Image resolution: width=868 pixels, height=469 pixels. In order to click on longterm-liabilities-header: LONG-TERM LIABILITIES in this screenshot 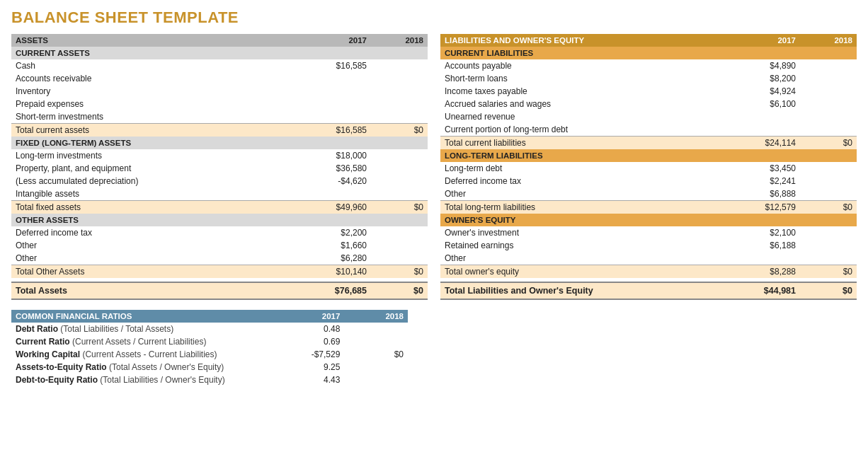, I will do `click(649, 156)`.